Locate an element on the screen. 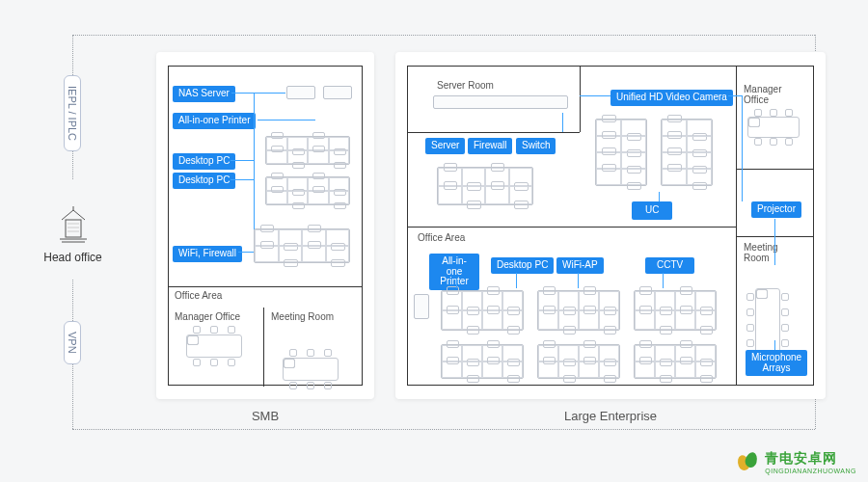  device-nas is located at coordinates (301, 93).